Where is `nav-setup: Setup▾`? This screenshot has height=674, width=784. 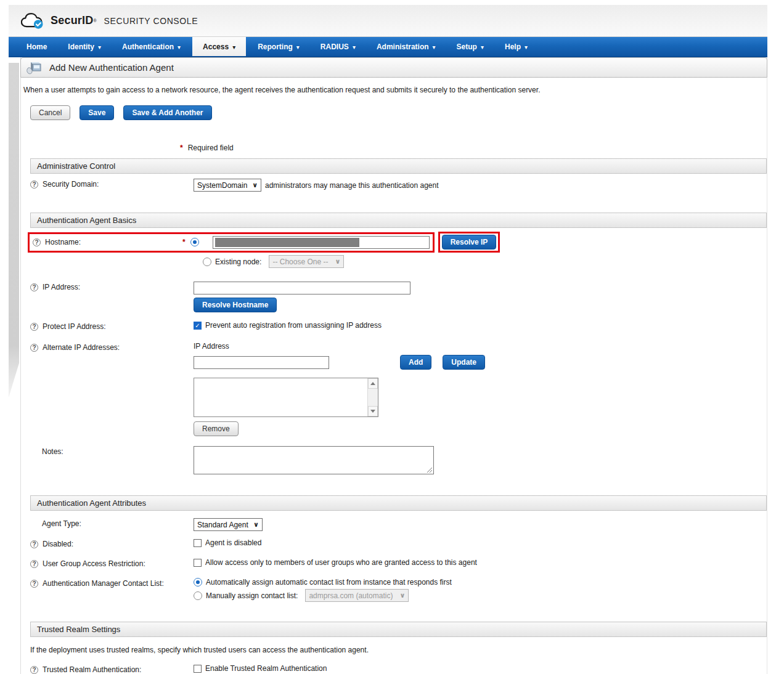 nav-setup: Setup▾ is located at coordinates (470, 47).